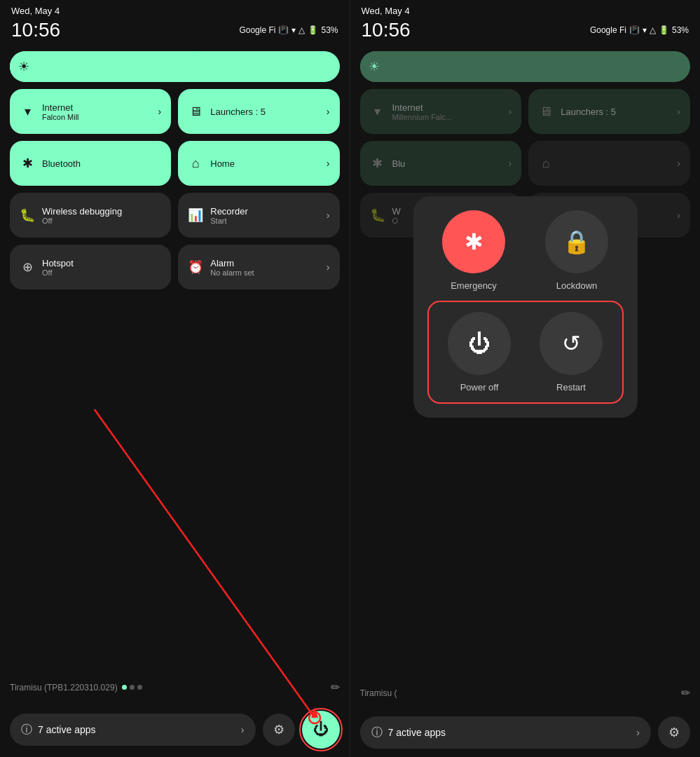 The image size is (700, 757). What do you see at coordinates (90, 267) in the screenshot?
I see `tile-hotspot: ⊕ Hotspot Off` at bounding box center [90, 267].